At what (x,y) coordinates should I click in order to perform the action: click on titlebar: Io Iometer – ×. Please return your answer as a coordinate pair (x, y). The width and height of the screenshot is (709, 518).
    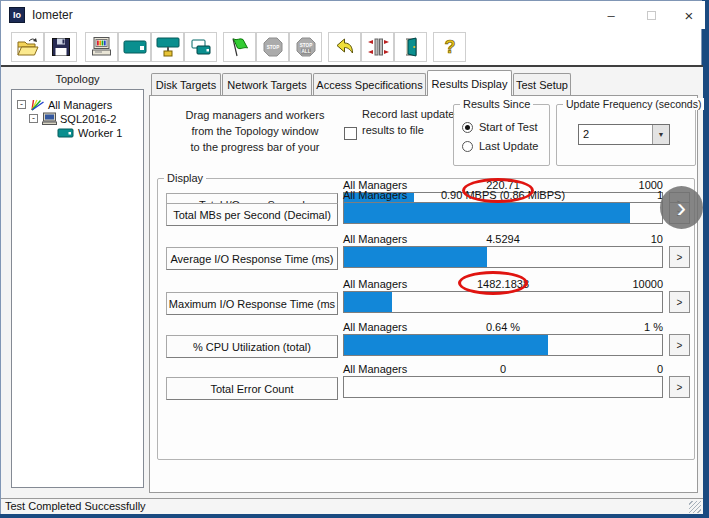
    Looking at the image, I should click on (351, 15).